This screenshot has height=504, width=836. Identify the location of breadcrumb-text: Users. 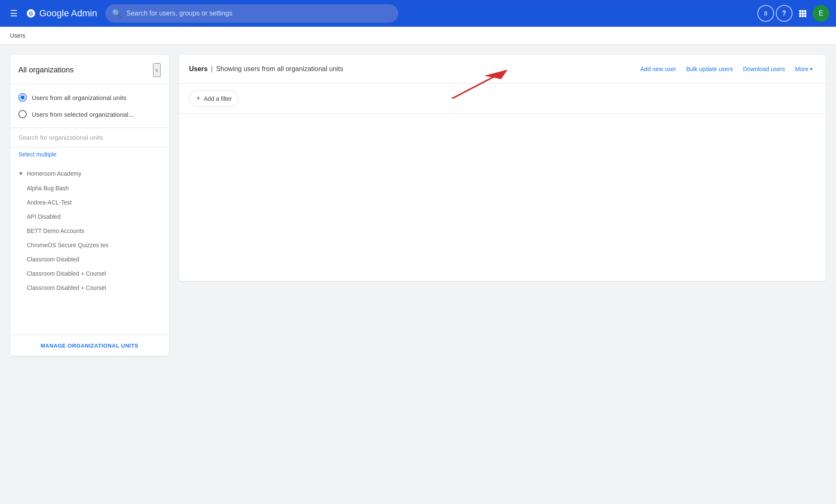
(18, 36).